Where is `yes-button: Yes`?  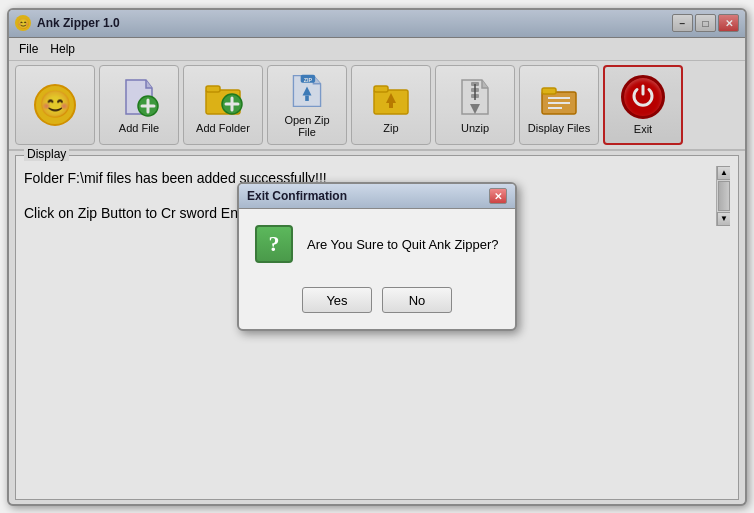
yes-button: Yes is located at coordinates (337, 300).